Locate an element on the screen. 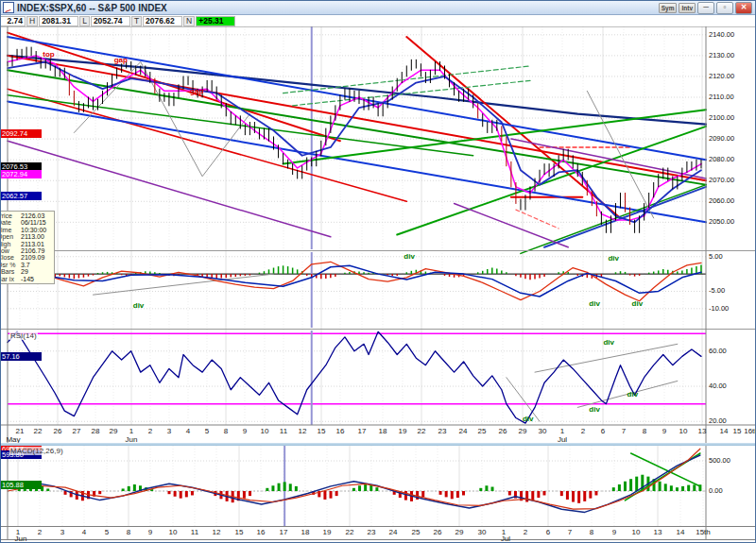  window-buttons: Sym Intv ─ ▫ ✕ is located at coordinates (707, 8).